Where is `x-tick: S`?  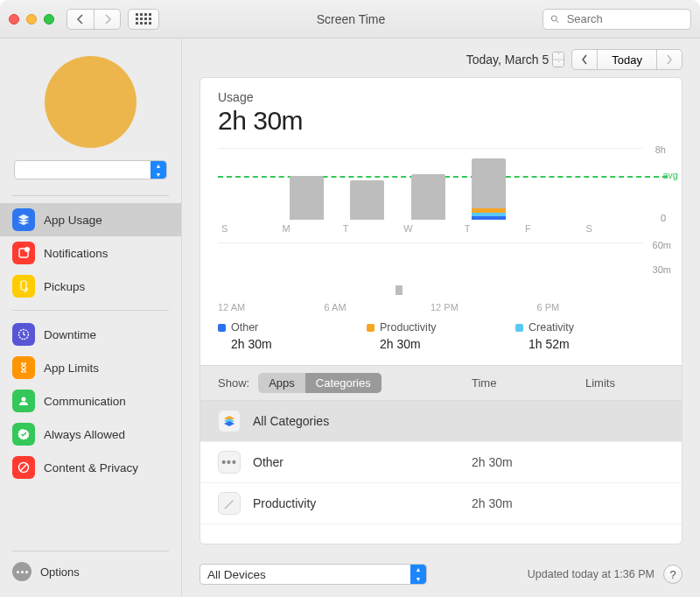 x-tick: S is located at coordinates (248, 228).